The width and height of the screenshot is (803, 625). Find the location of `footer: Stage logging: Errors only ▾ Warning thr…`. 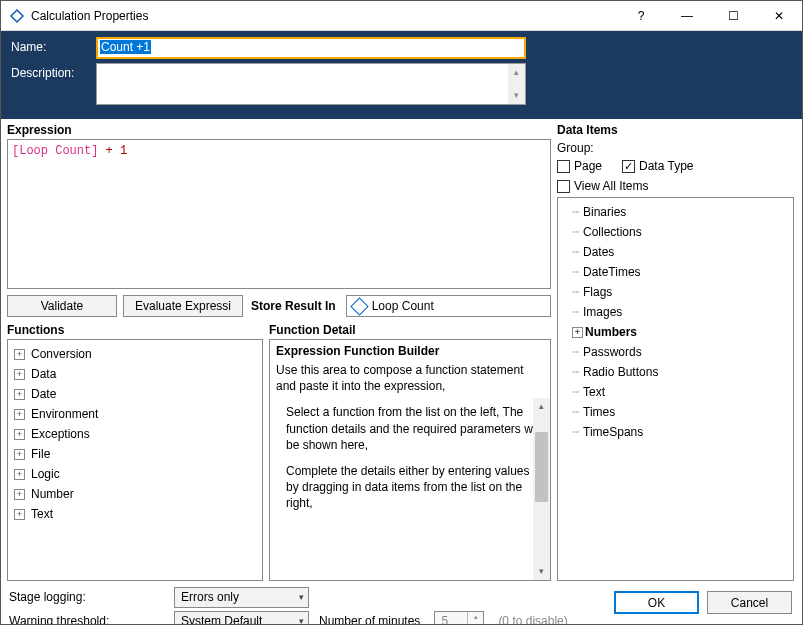

footer: Stage logging: Errors only ▾ Warning thr… is located at coordinates (402, 603).